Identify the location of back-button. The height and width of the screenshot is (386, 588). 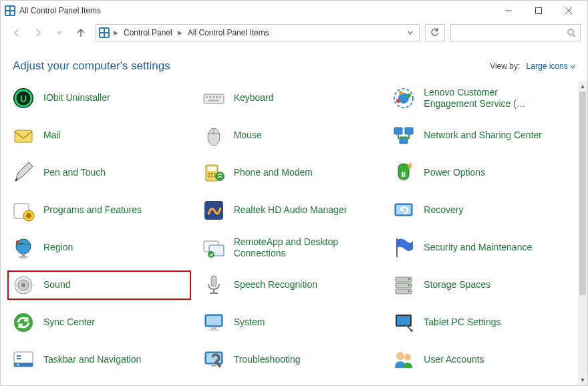
(17, 33).